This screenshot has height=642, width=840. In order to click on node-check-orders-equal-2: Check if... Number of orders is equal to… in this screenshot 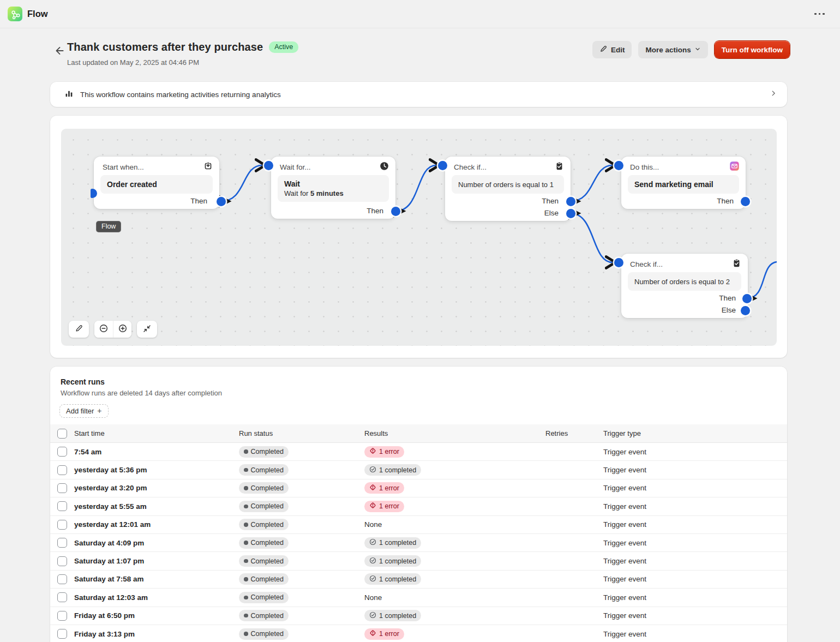, I will do `click(685, 286)`.